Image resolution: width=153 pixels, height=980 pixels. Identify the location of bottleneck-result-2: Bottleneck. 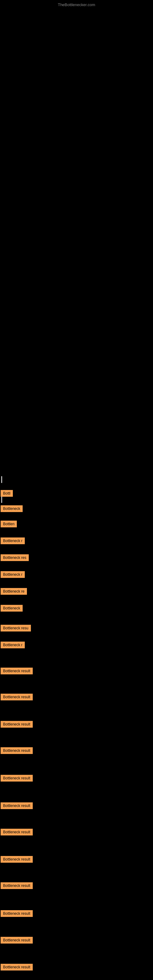
(11, 509).